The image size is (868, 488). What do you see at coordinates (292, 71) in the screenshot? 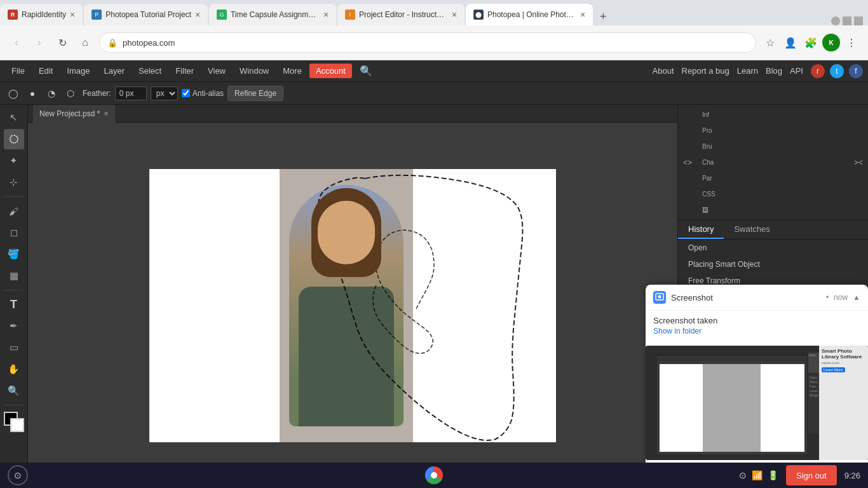
I see `menu-more: More` at bounding box center [292, 71].